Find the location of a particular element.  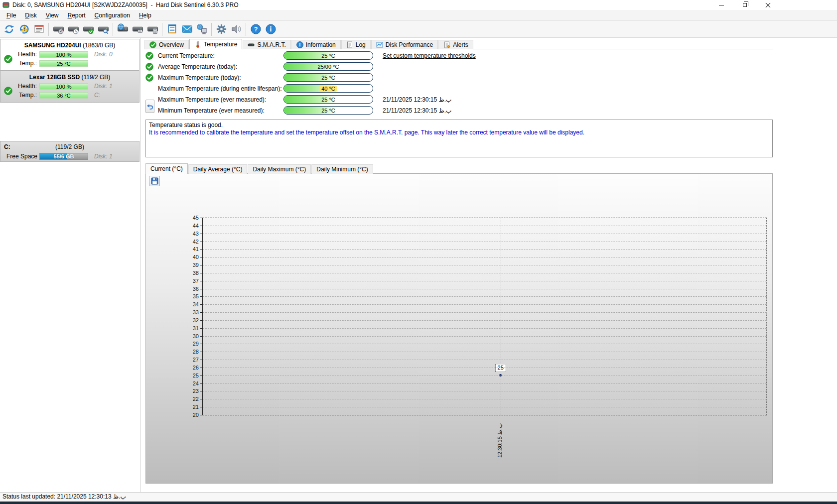

save-floppy-icon is located at coordinates (154, 181).